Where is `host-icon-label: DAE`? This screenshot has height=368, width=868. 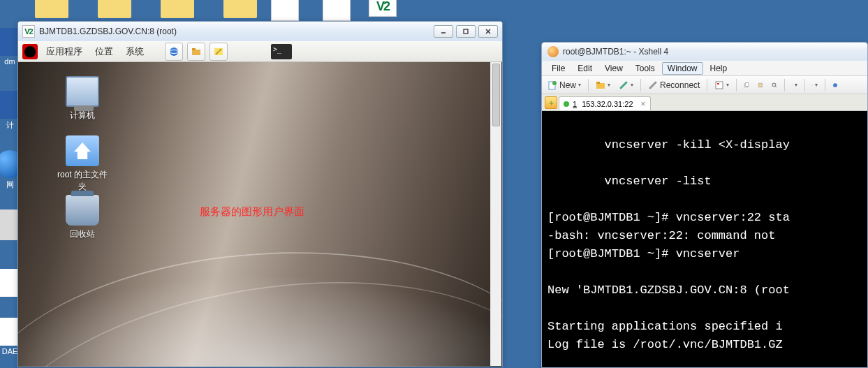 host-icon-label: DAE is located at coordinates (10, 351).